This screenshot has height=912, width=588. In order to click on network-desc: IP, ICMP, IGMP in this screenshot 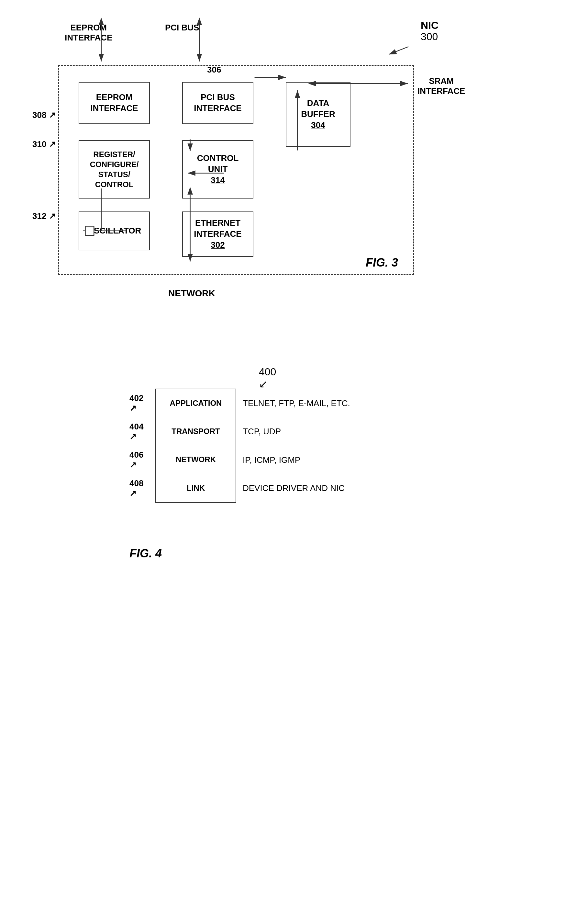, I will do `click(268, 460)`.